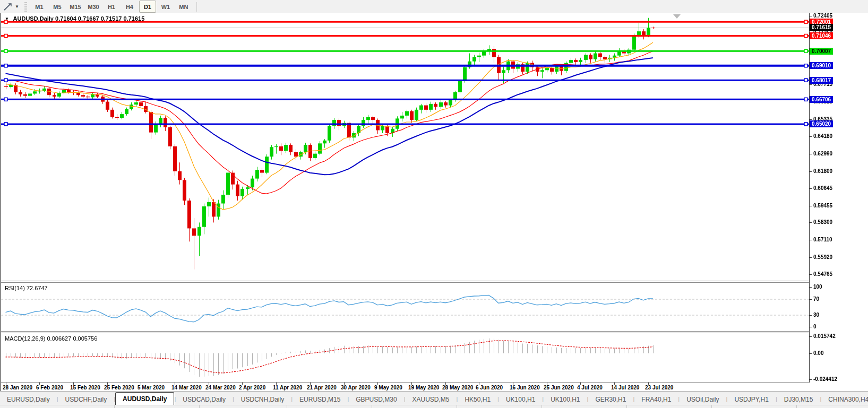  I want to click on timeframe-button-H1: H1, so click(111, 6).